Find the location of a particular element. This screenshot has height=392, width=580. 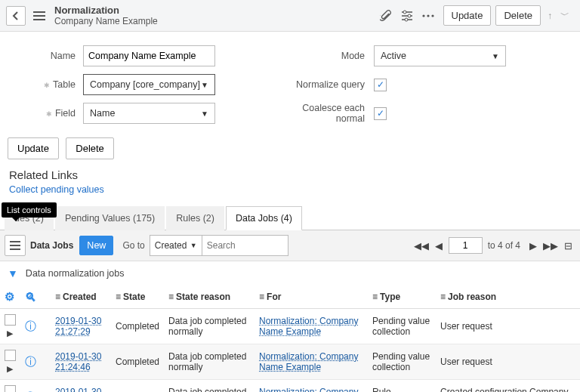

col-job-reason: Job reason is located at coordinates (472, 297).